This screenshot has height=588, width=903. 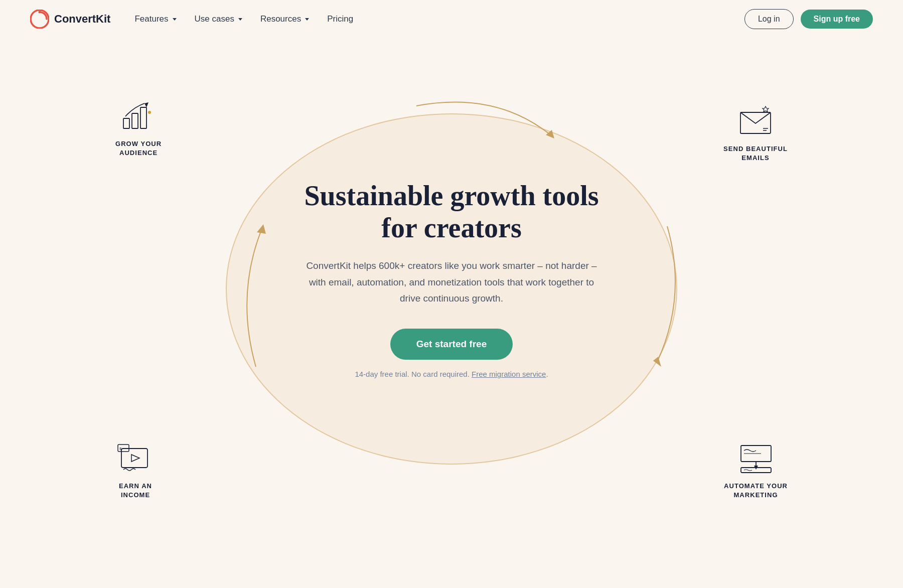 What do you see at coordinates (452, 344) in the screenshot?
I see `get-started-button: Get started free` at bounding box center [452, 344].